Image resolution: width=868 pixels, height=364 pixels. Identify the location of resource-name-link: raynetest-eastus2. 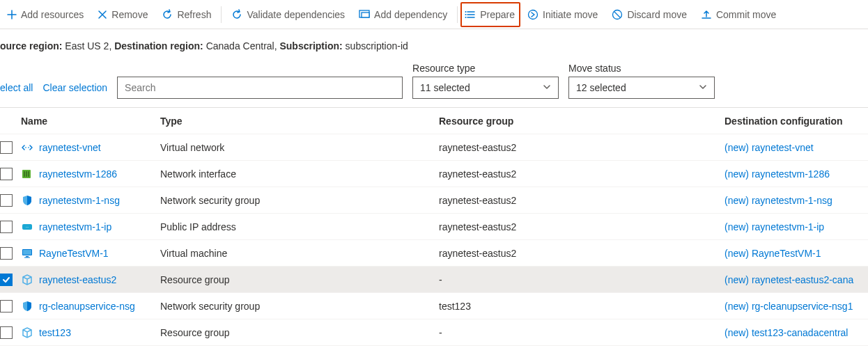
(78, 280).